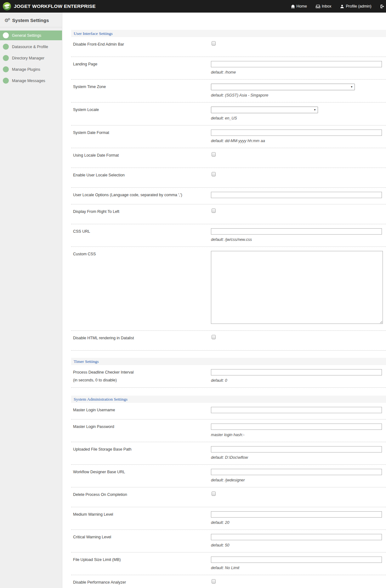 The height and width of the screenshot is (588, 386). I want to click on nav-home-label: Home, so click(302, 6).